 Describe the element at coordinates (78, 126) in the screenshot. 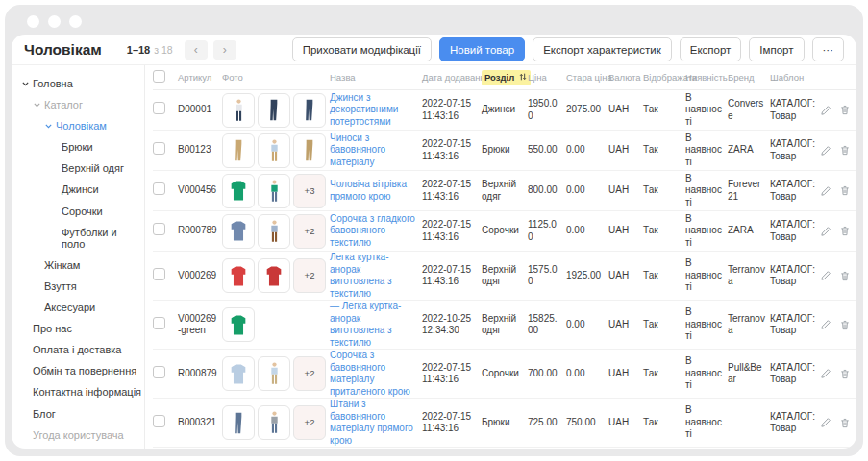

I see `sidebar-item-2: Чоловікам` at that location.